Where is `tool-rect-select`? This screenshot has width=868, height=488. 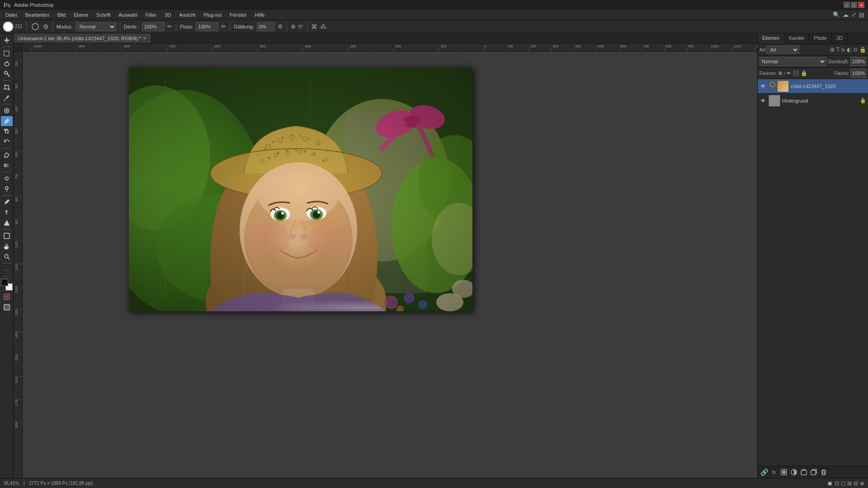
tool-rect-select is located at coordinates (7, 53).